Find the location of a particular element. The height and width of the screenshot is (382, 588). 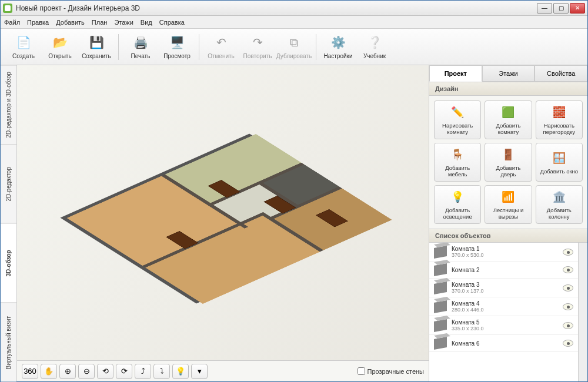

print-button: 🖨️ Печать is located at coordinates (141, 47).